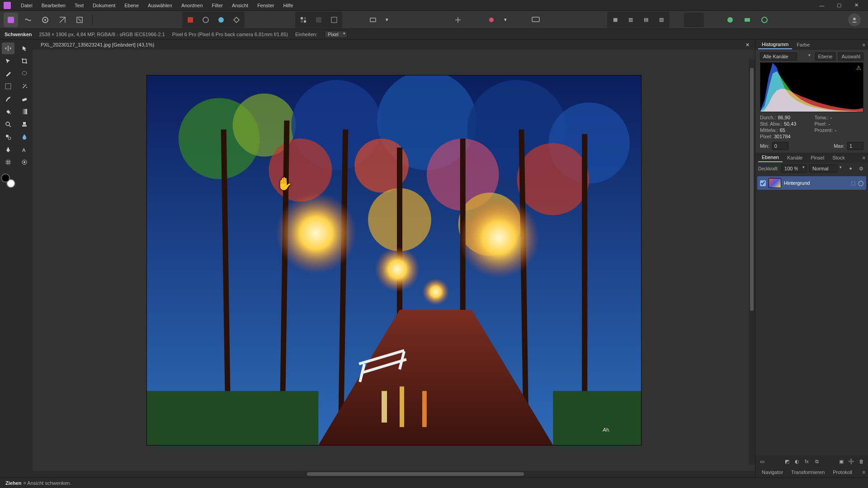 This screenshot has height=488, width=868. I want to click on maximize-button: ▢, so click(839, 5).